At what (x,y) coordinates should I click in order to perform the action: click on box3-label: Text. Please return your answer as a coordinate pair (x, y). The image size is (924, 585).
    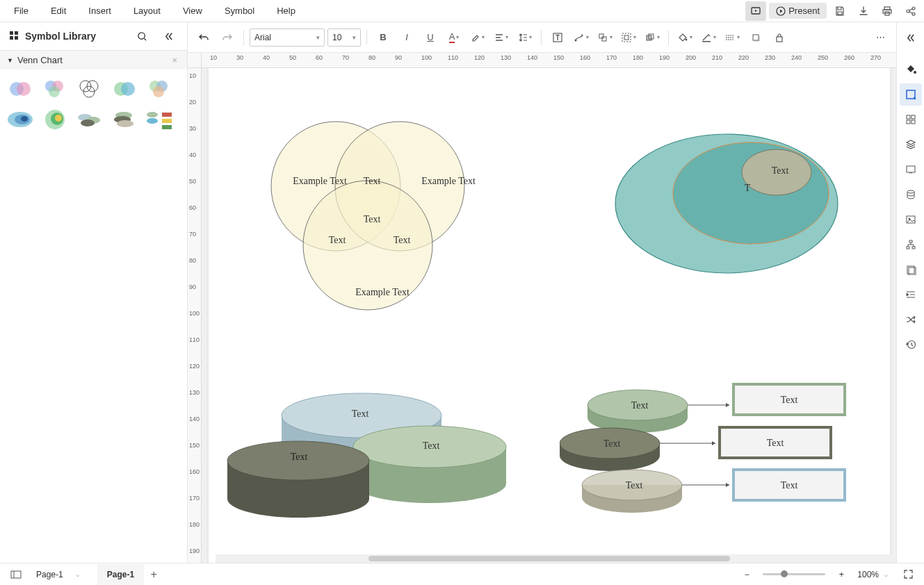
    Looking at the image, I should click on (789, 486).